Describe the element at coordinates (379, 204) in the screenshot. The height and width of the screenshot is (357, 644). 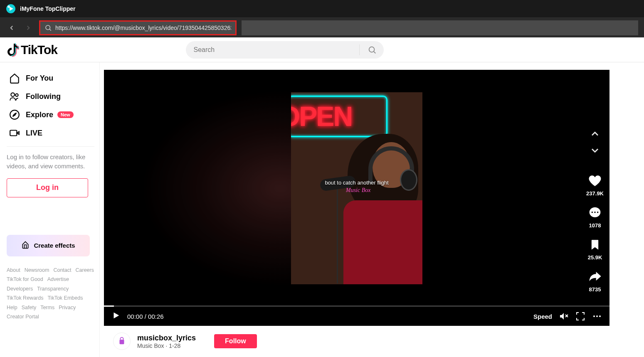
I see `video-subject` at that location.